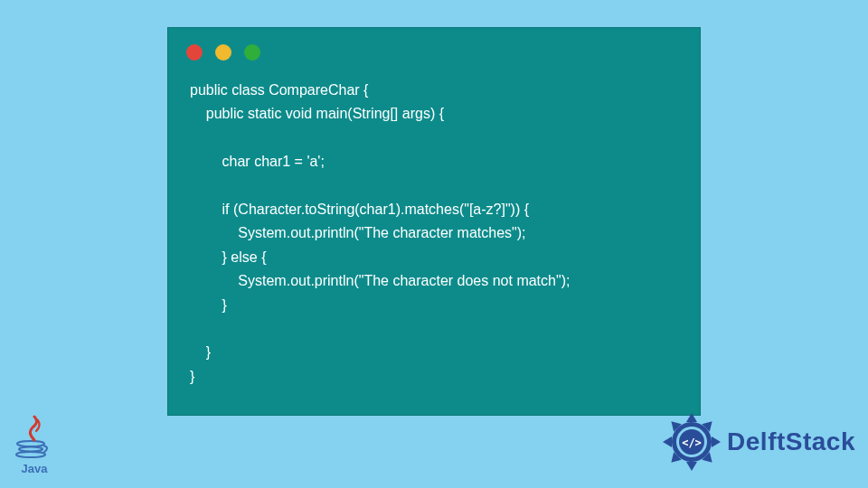  I want to click on close-dot-icon, so click(194, 52).